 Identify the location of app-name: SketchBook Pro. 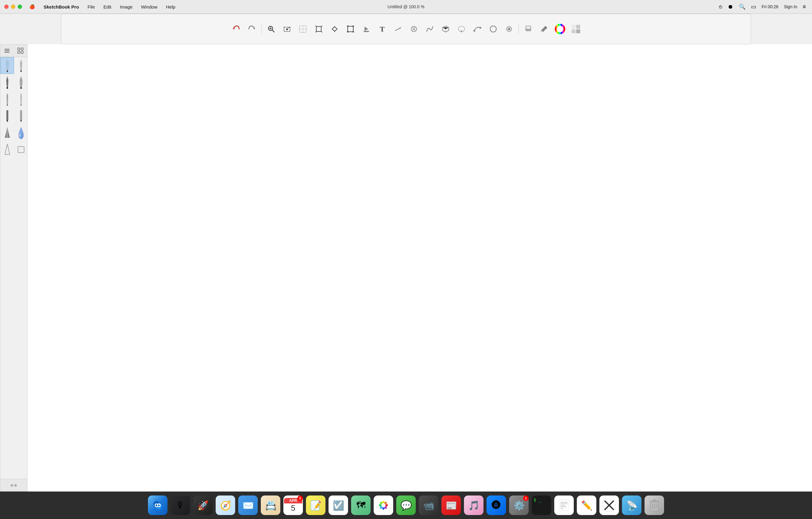
(61, 7).